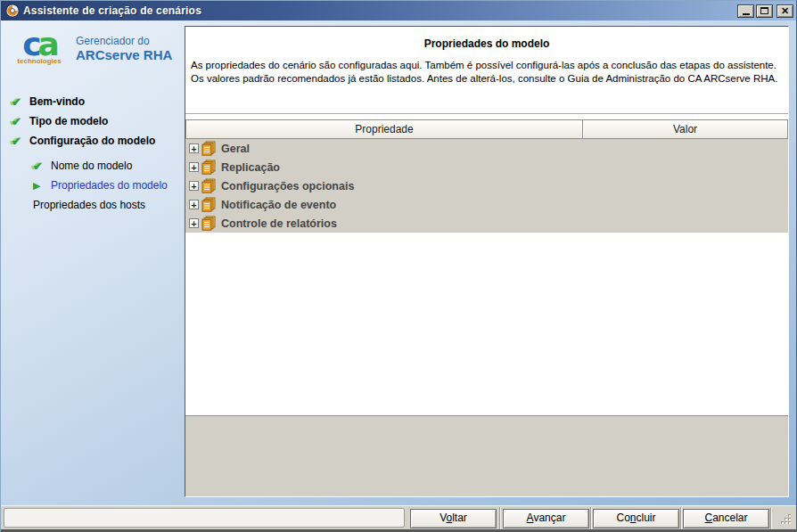 The height and width of the screenshot is (532, 797). What do you see at coordinates (487, 223) in the screenshot?
I see `tree-row-controle-de-relatorios: + Controle de relatórios` at bounding box center [487, 223].